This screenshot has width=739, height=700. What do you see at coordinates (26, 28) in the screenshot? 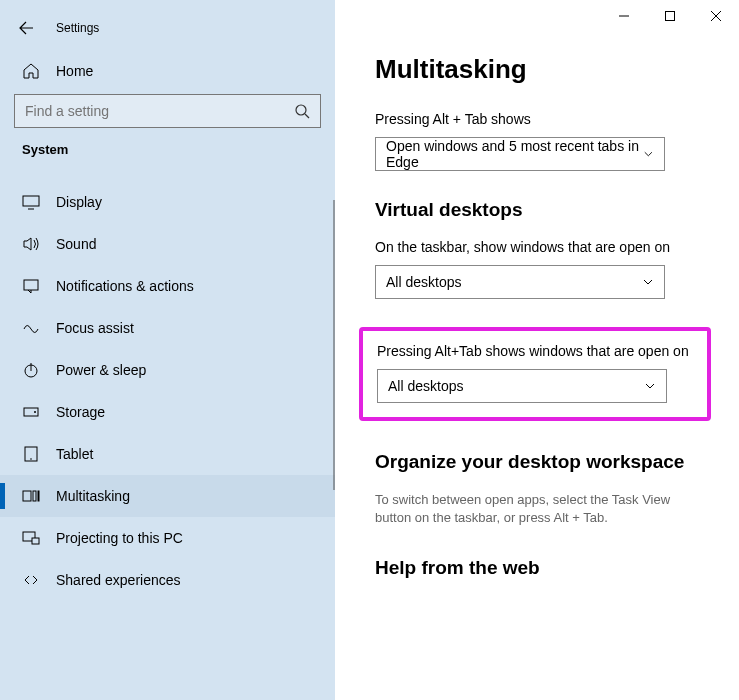
I see `back-arrow-icon` at bounding box center [26, 28].